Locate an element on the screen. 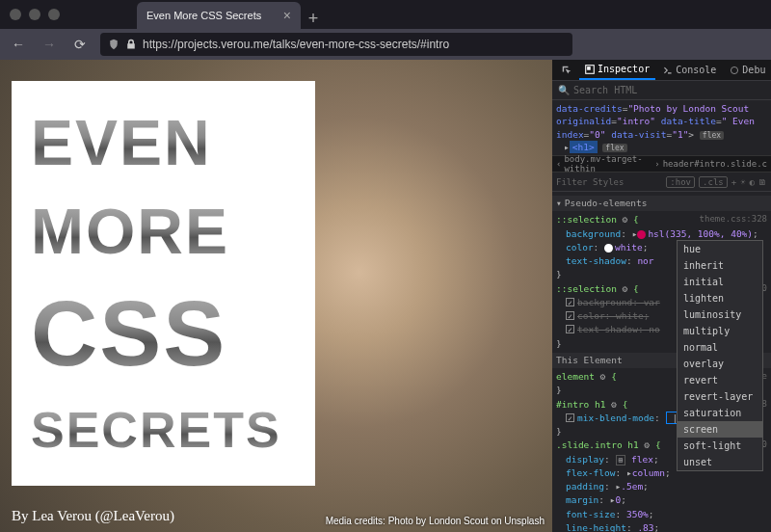 The height and width of the screenshot is (532, 771). byline: By Lea Verou (@LeaVerou) is located at coordinates (93, 517).